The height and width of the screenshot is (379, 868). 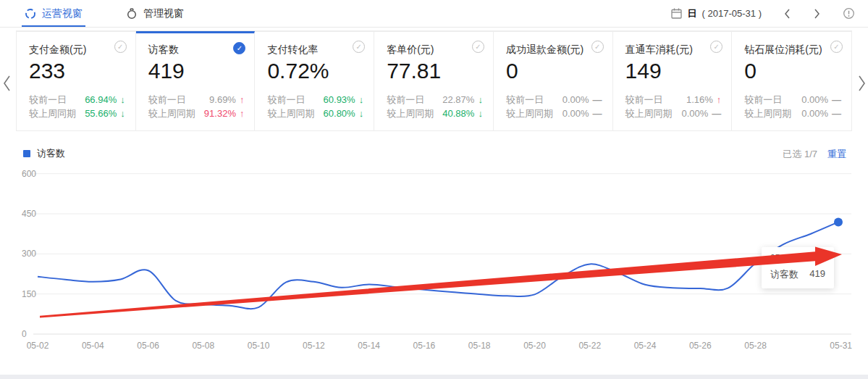 What do you see at coordinates (434, 81) in the screenshot?
I see `metric-card: 客单价(元) 77.81 较前一日 22.87%↓ 较上周同期 40.88%↓` at bounding box center [434, 81].